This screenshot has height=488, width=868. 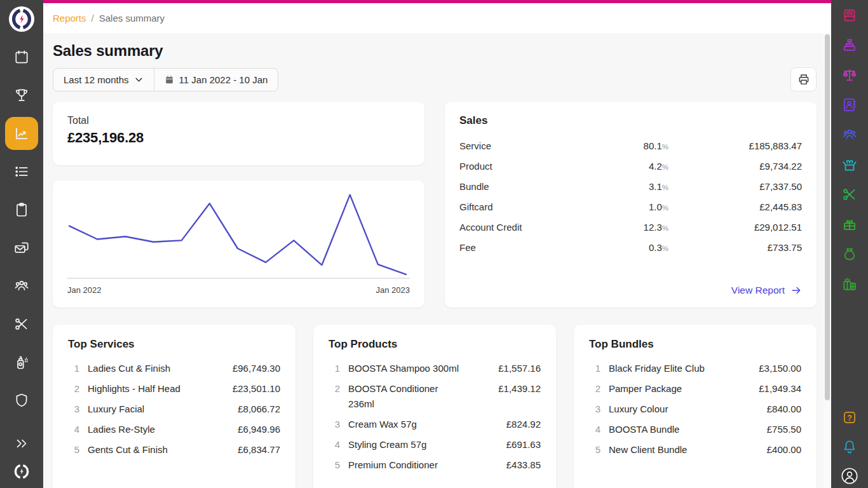 What do you see at coordinates (827, 261) in the screenshot?
I see `vertical-scrollbar` at bounding box center [827, 261].